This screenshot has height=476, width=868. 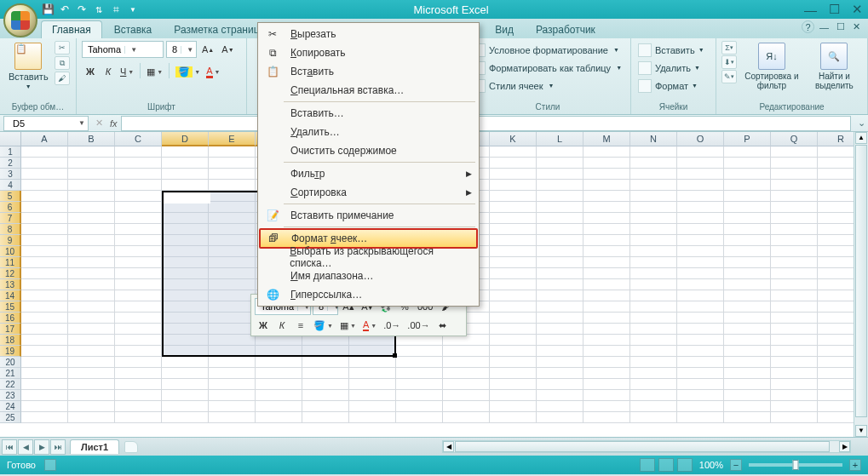 What do you see at coordinates (666, 465) in the screenshot?
I see `view-layout-icon` at bounding box center [666, 465].